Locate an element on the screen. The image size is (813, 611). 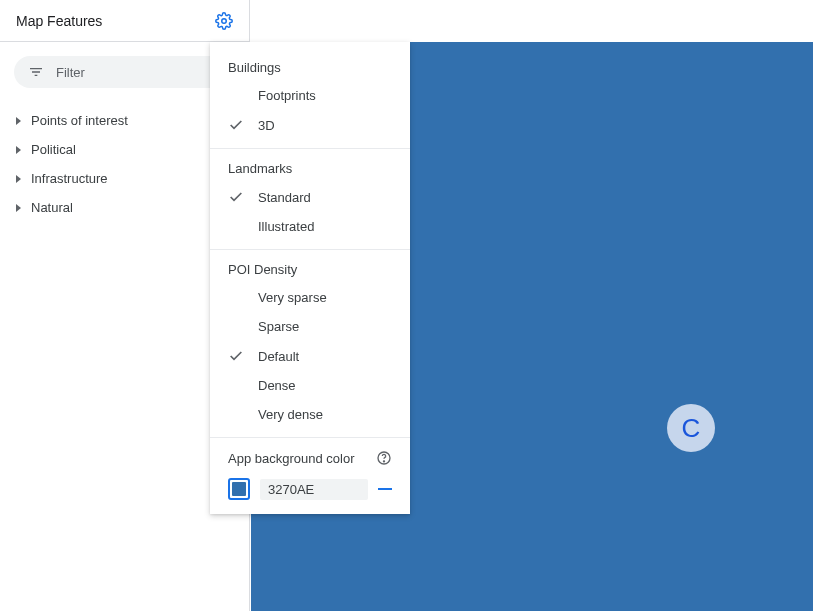
option-3d: 3D is located at coordinates (310, 125).